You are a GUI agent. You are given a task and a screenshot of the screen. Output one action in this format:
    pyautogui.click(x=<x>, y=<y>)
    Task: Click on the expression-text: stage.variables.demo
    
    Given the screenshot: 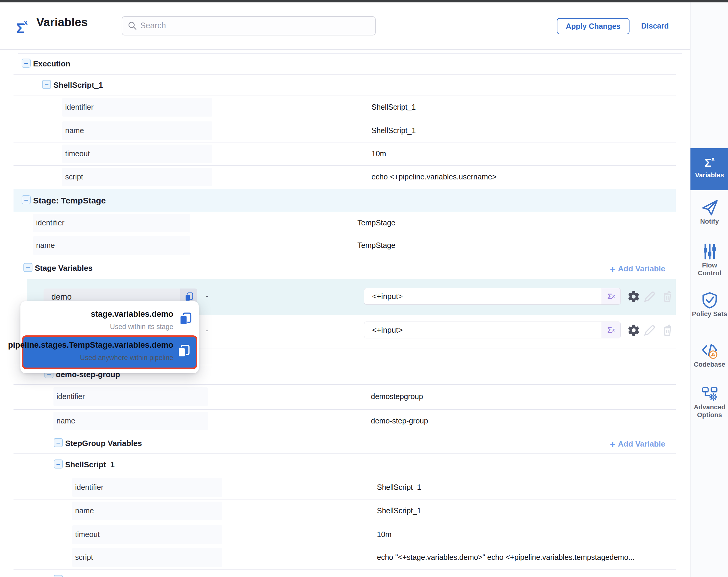 What is the action you would take?
    pyautogui.click(x=132, y=314)
    